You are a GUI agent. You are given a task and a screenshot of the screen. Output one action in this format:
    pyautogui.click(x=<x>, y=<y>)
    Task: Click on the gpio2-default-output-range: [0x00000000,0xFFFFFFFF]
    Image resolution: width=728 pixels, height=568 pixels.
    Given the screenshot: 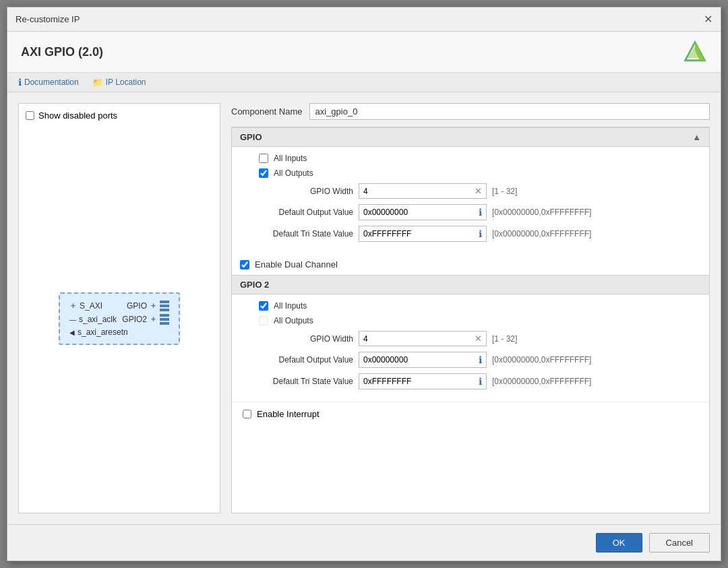 What is the action you would take?
    pyautogui.click(x=542, y=360)
    